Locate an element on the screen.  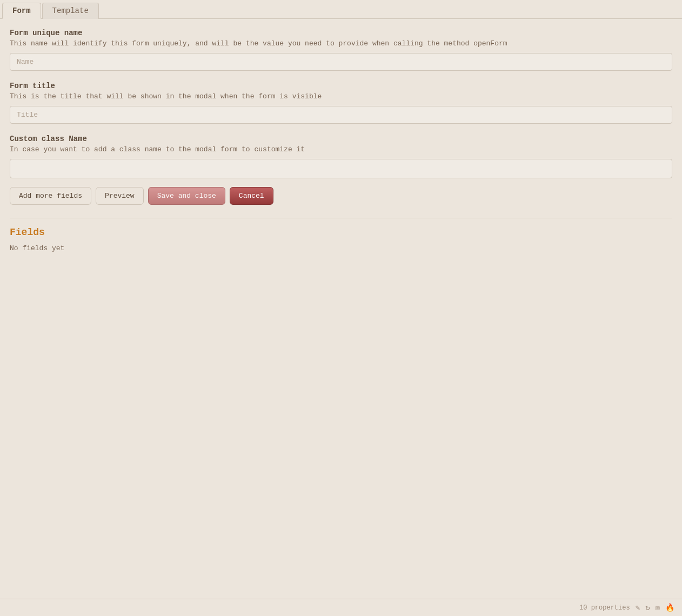
save-and-close-button: Save and close is located at coordinates (187, 196).